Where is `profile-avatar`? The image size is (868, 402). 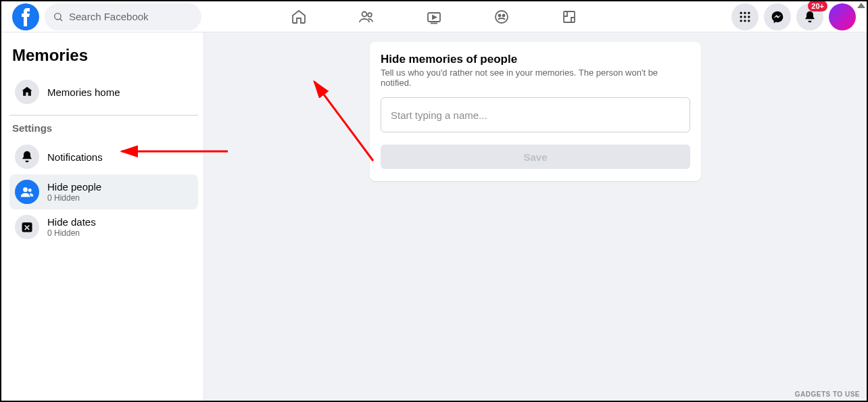
profile-avatar is located at coordinates (842, 17).